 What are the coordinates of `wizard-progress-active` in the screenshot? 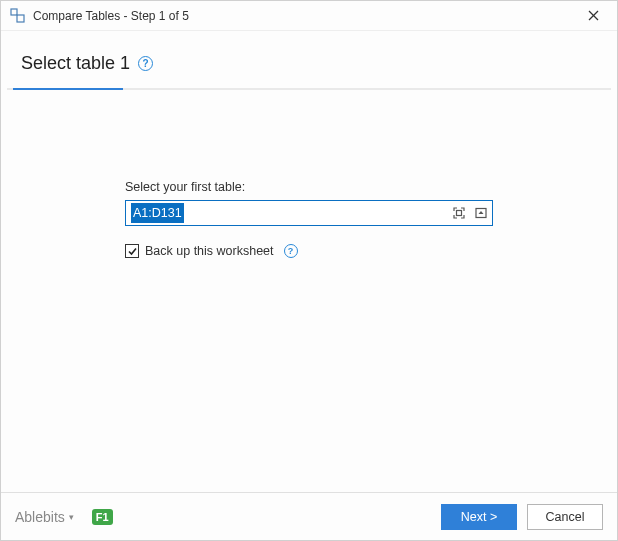 It's located at (68, 89).